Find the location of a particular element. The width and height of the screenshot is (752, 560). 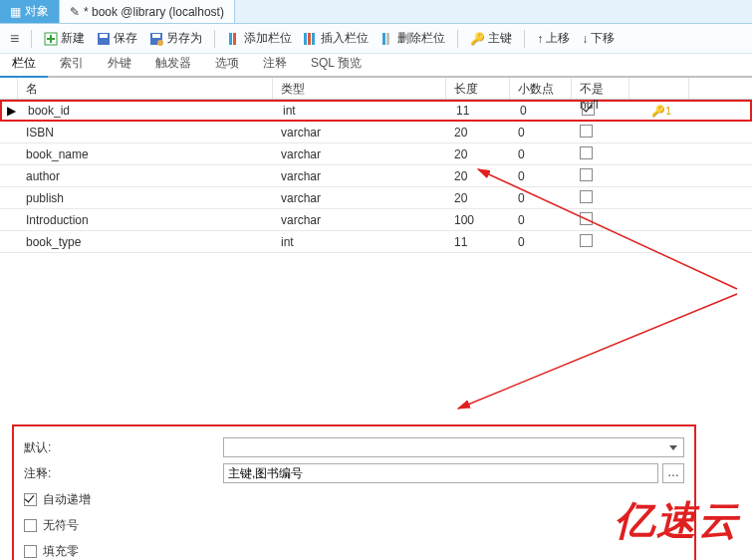

zerofill-checkbox is located at coordinates (30, 552).